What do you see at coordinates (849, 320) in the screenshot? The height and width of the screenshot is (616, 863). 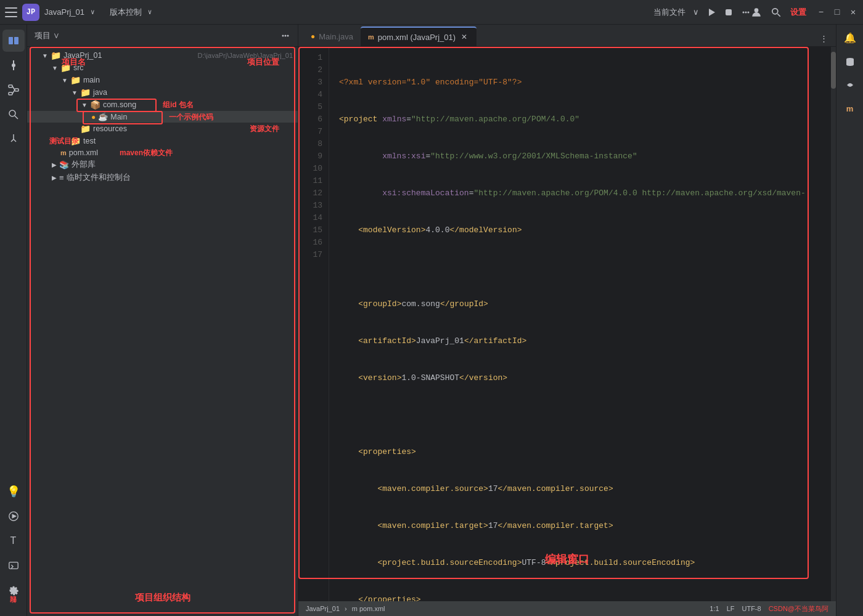 I see `right-panel: 🔔 m` at bounding box center [849, 320].